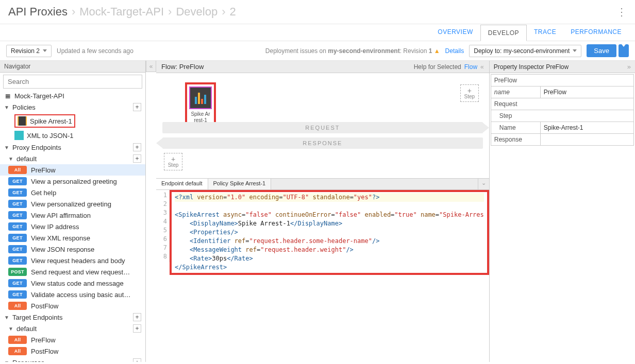  Describe the element at coordinates (73, 193) in the screenshot. I see `flow-item: GETGet help` at that location.